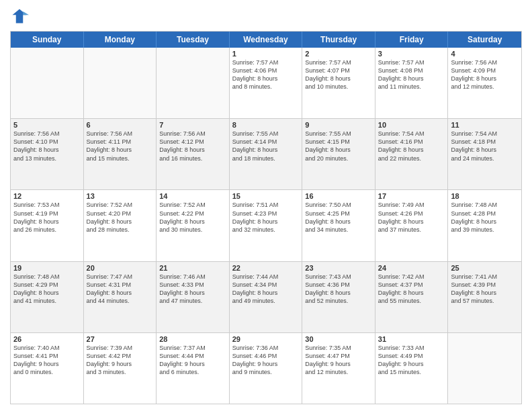  Describe the element at coordinates (121, 297) in the screenshot. I see `calendar-day-20: 20Sunrise: 7:47 AM Sunset: 4:31 PM Dayli…` at that location.